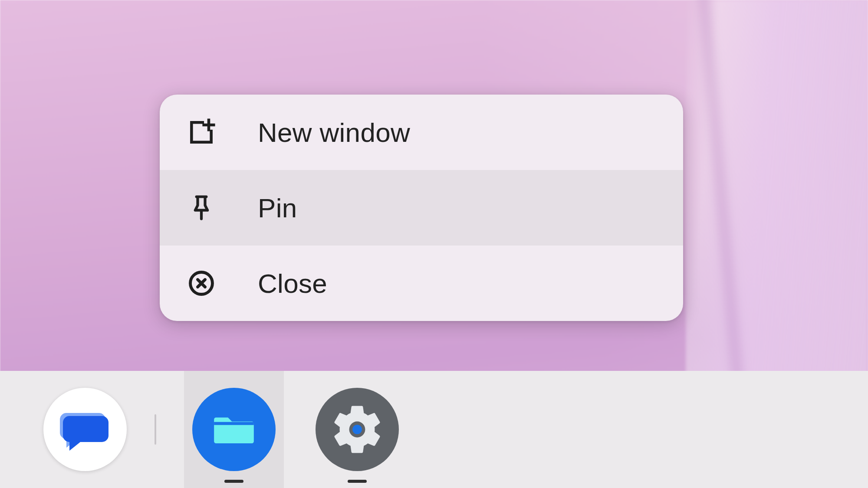 This screenshot has height=488, width=868. Describe the element at coordinates (421, 208) in the screenshot. I see `menu-item-pin: Pin` at that location.